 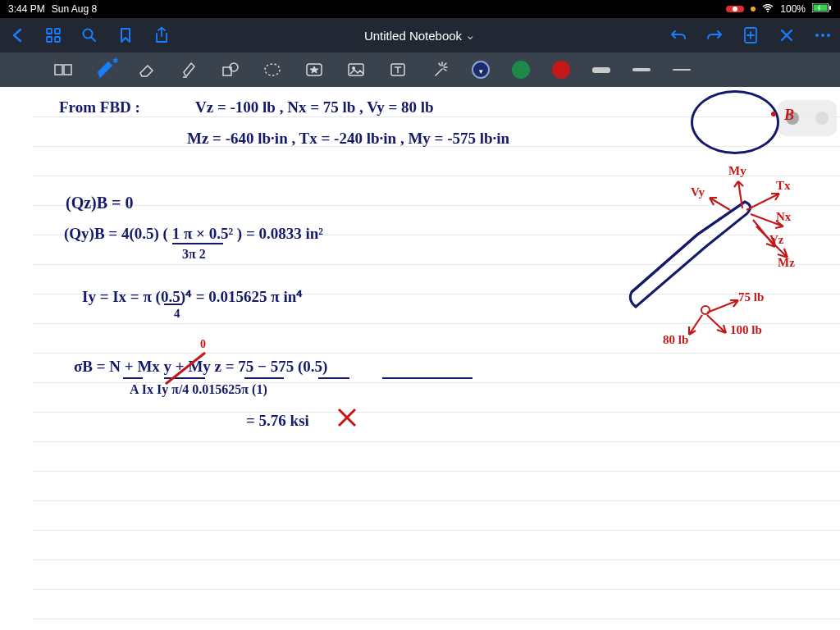 What do you see at coordinates (735, 122) in the screenshot?
I see `diagram-section-circle` at bounding box center [735, 122].